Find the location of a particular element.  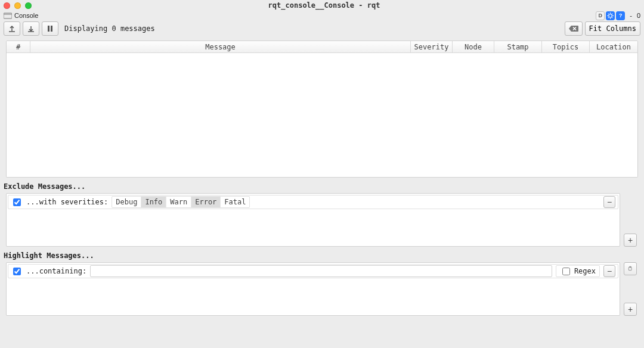

clear-icon is located at coordinates (574, 29).